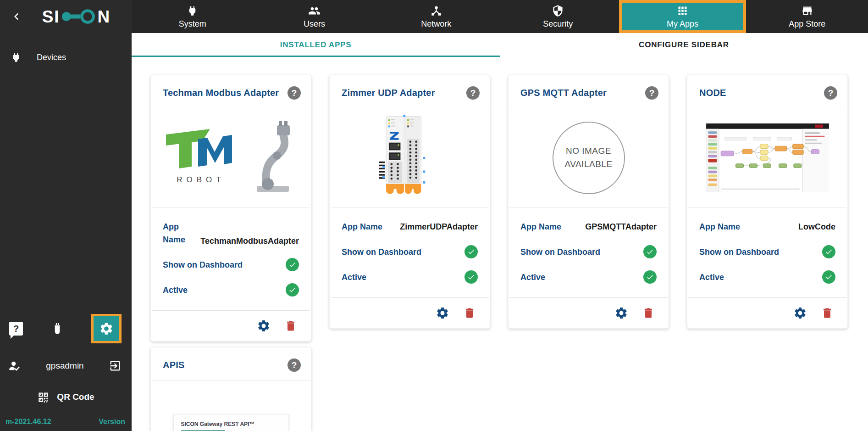 This screenshot has width=868, height=431. I want to click on nav-label: Security, so click(558, 24).